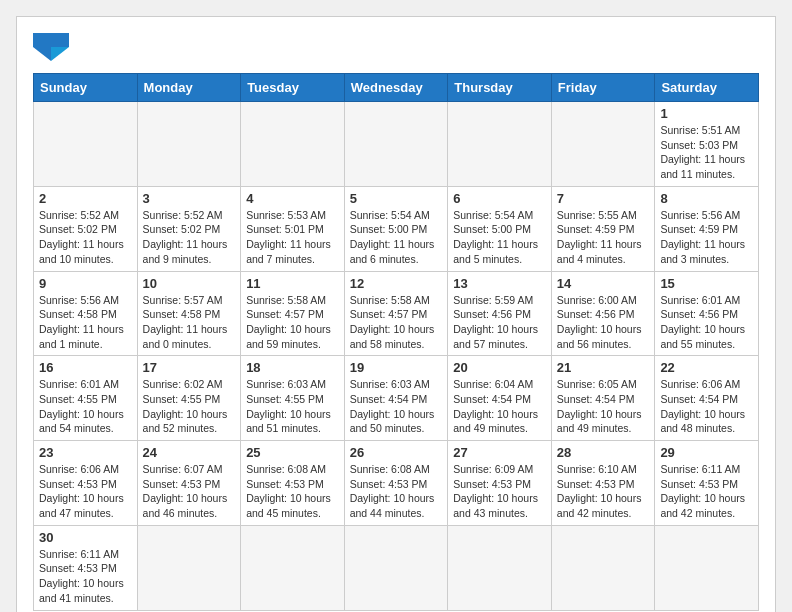 Image resolution: width=792 pixels, height=612 pixels. Describe the element at coordinates (603, 398) in the screenshot. I see `calendar-cell: 21Sunrise: 6:05 AM Sunset: 4:54 PM Dayli…` at that location.